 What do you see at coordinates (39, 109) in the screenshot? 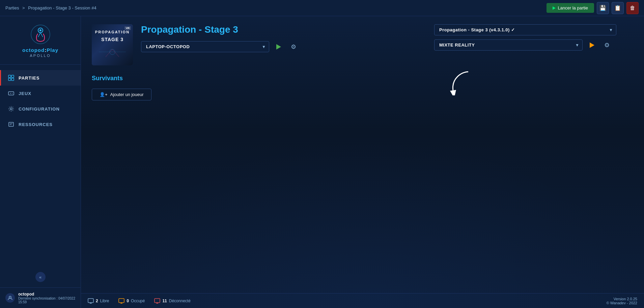
I see `sidebar-item-configuration-label: CONFIGURATION` at bounding box center [39, 109].